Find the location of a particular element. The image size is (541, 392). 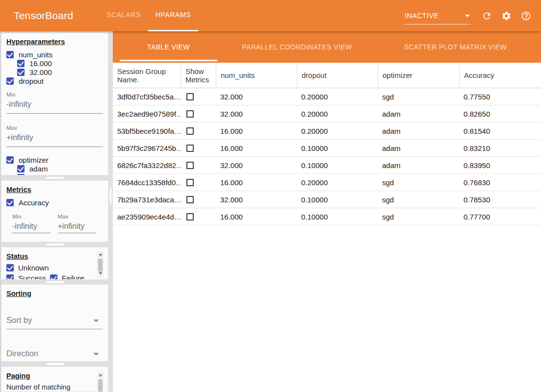

hyperparameters-heading: Hyperparameters is located at coordinates (55, 42).